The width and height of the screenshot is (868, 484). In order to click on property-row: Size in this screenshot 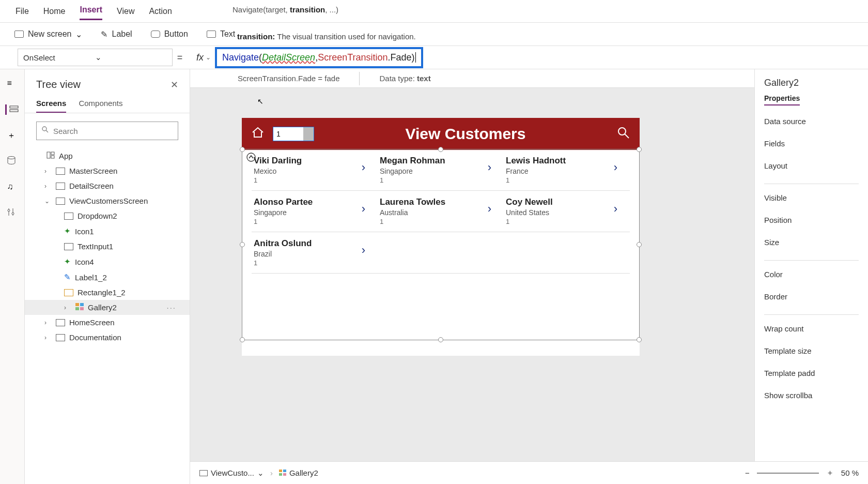, I will do `click(811, 242)`.